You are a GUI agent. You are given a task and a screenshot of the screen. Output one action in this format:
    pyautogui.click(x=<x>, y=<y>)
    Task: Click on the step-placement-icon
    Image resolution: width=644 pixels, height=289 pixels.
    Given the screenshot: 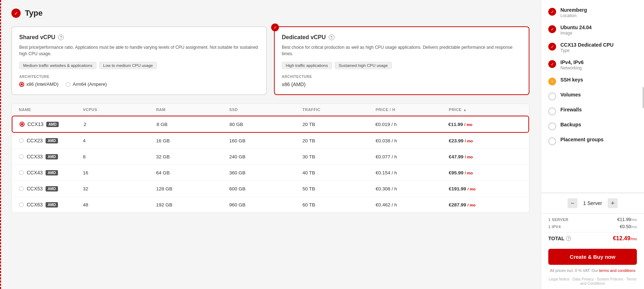 What is the action you would take?
    pyautogui.click(x=552, y=141)
    